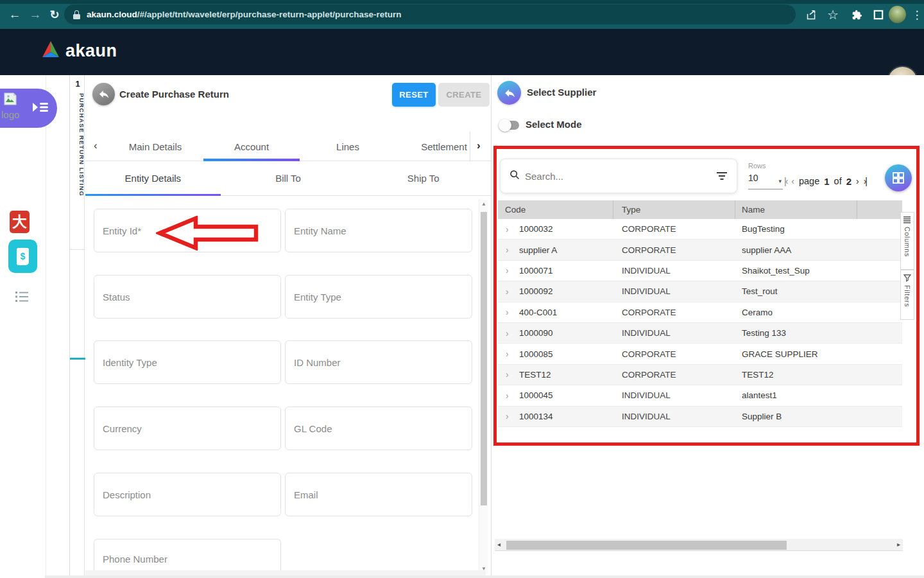 This screenshot has width=924, height=578. I want to click on entity-id-field: Entity Id*, so click(187, 231).